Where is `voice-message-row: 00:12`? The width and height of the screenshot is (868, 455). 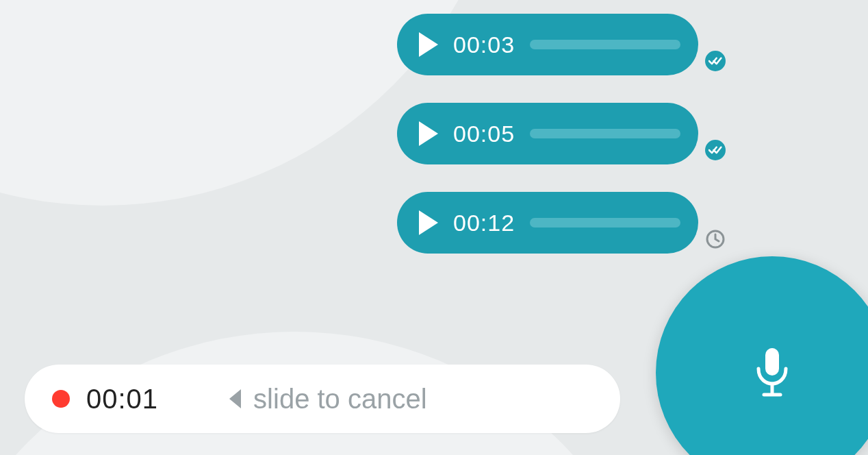 voice-message-row: 00:12 is located at coordinates (561, 223).